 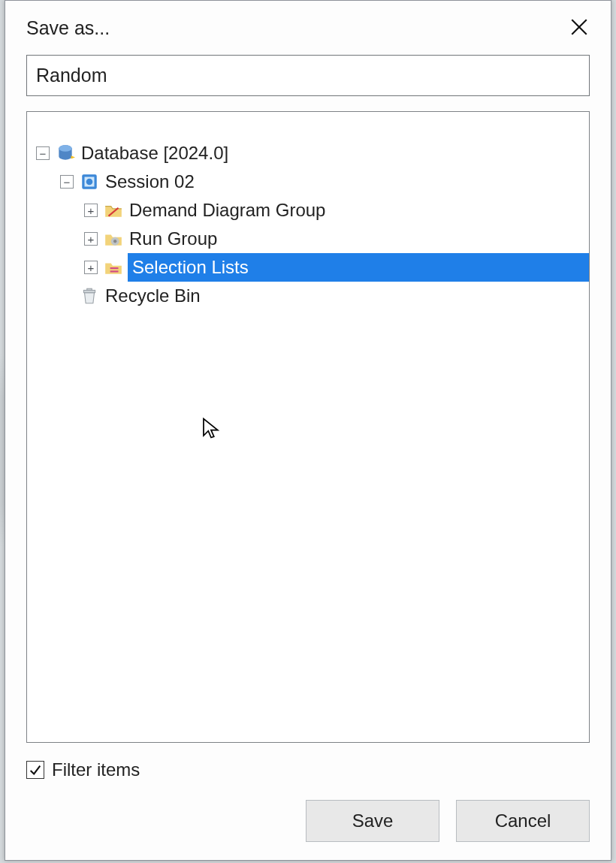 What do you see at coordinates (67, 296) in the screenshot?
I see `expand-placeholder` at bounding box center [67, 296].